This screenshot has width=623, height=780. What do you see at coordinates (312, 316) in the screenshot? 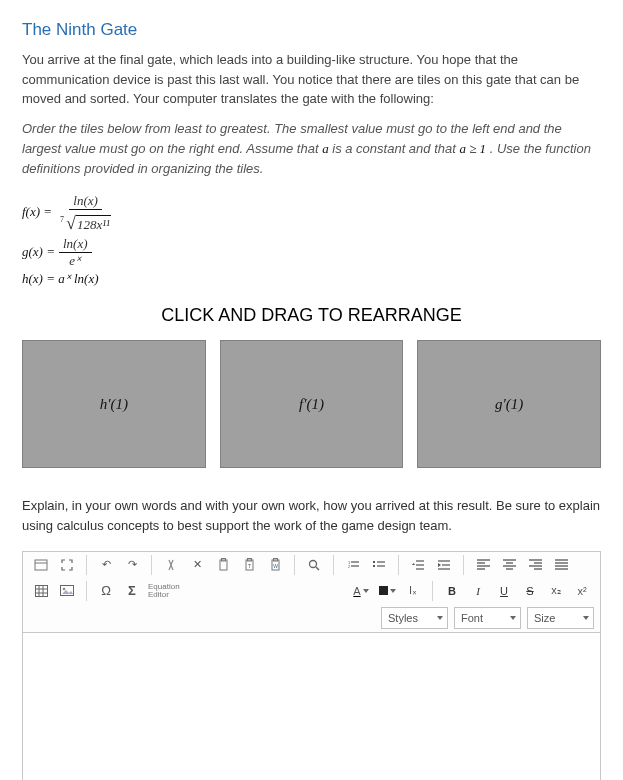
I see `drag-header: CLICK AND DRAG TO REARRANGE` at bounding box center [312, 316].